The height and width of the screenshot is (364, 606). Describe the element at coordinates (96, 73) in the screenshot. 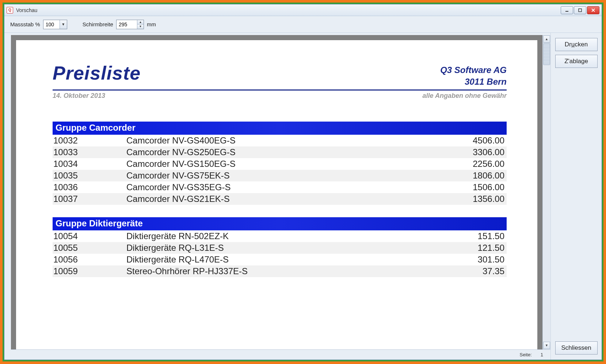

I see `document-title: Preisliste` at that location.